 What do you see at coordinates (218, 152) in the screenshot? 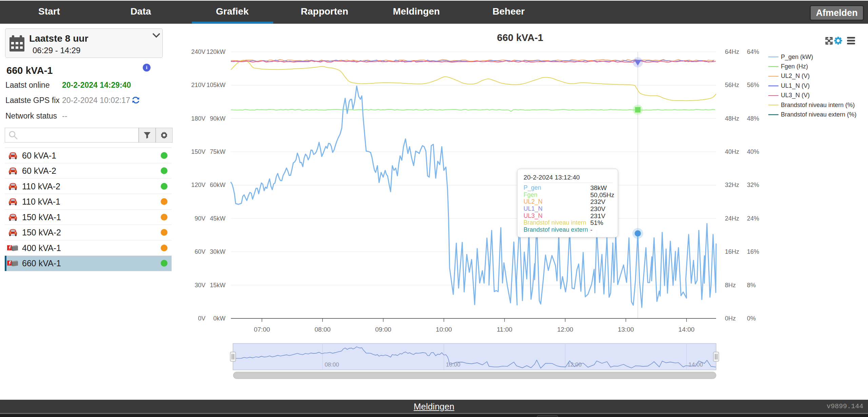
I see `svg-text: 75kW` at bounding box center [218, 152].